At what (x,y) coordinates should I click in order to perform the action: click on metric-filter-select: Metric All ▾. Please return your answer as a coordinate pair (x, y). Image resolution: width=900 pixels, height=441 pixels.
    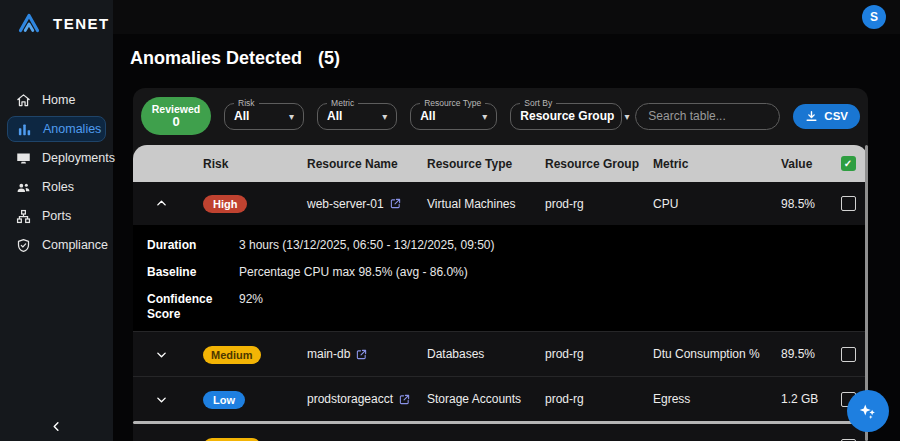
    Looking at the image, I should click on (357, 116).